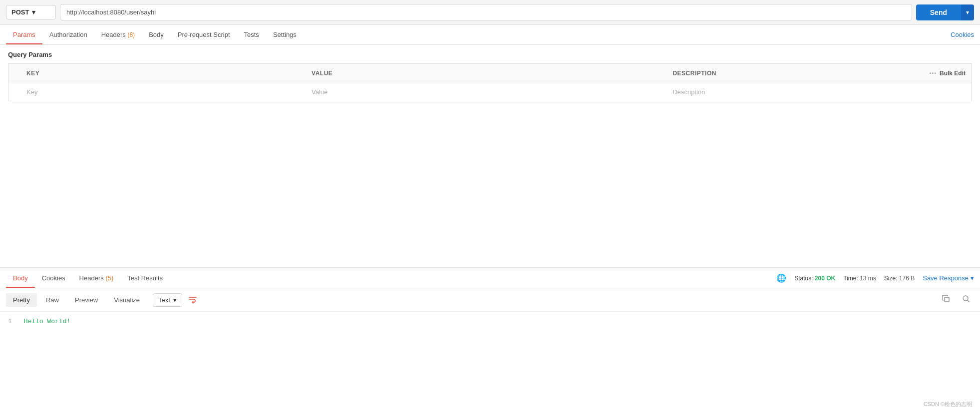 Image resolution: width=980 pixels, height=412 pixels. I want to click on status-label: Status: 200 OK, so click(815, 278).